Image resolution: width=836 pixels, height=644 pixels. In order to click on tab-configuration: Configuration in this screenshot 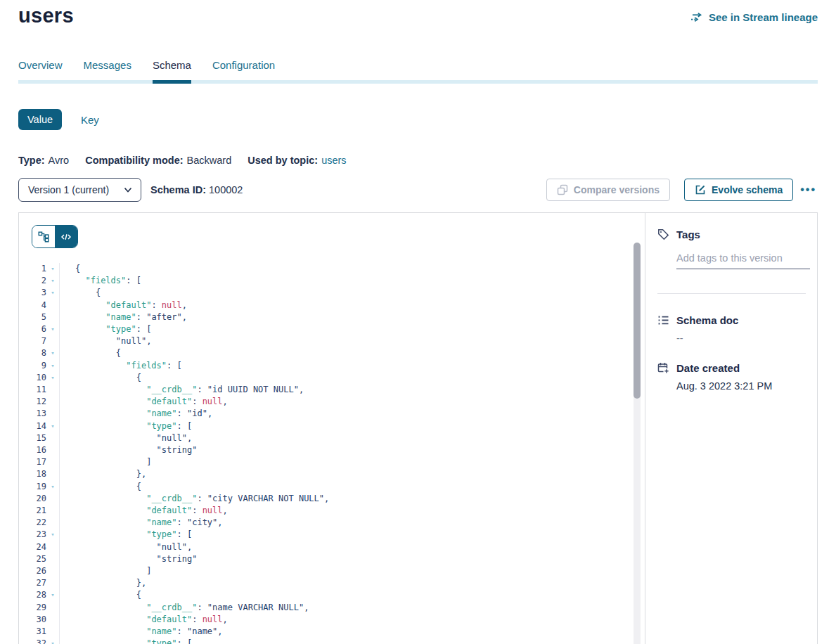, I will do `click(243, 70)`.